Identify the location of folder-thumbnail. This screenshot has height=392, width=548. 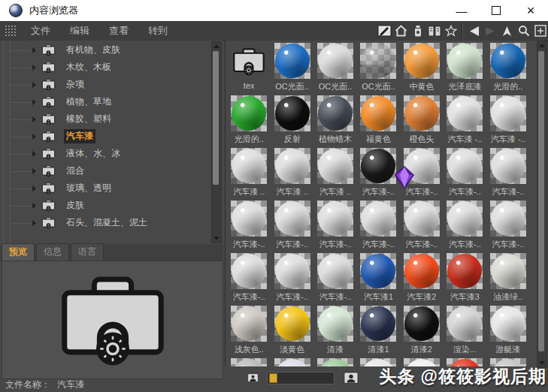
(249, 61).